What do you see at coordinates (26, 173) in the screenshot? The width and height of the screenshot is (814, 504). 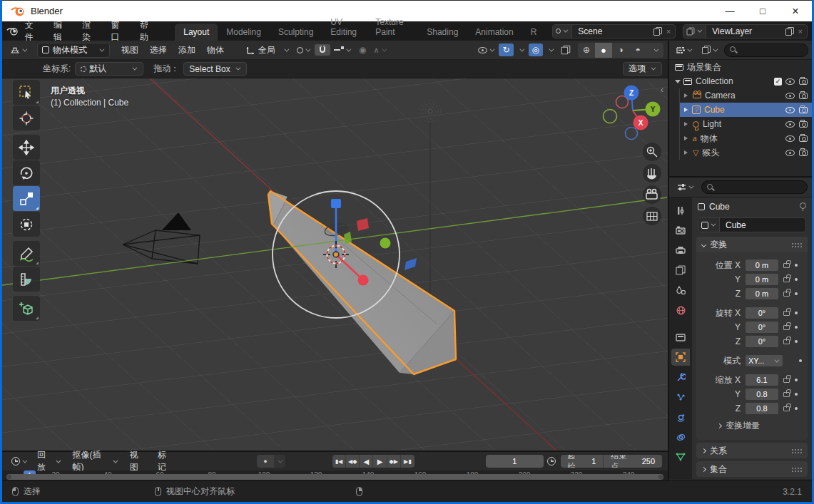 I see `tool-rotate` at bounding box center [26, 173].